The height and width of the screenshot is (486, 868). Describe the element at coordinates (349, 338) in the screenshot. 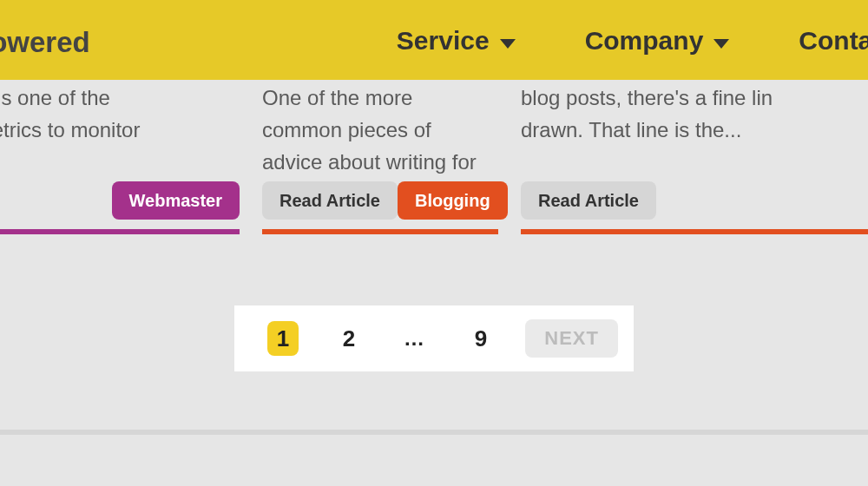

I see `page-2: 2` at that location.